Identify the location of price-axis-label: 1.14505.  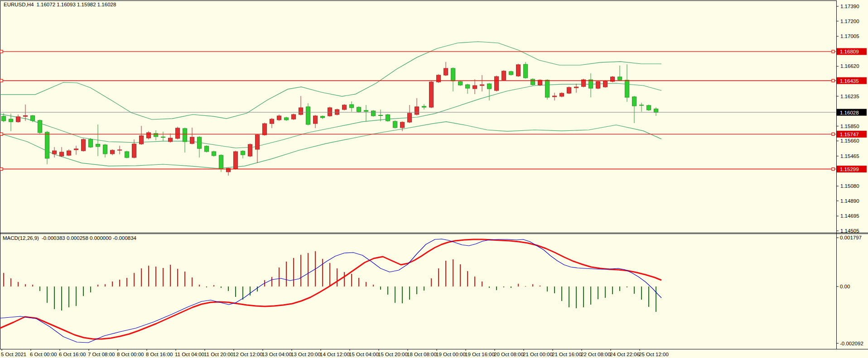
(850, 231).